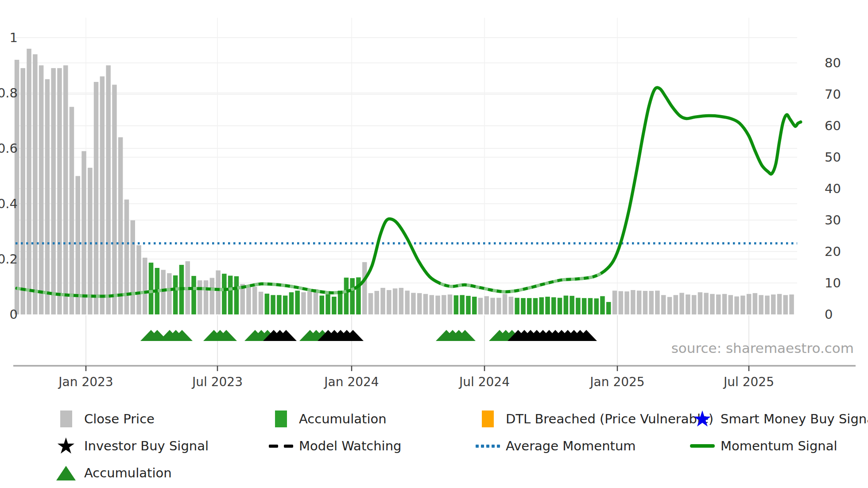 This screenshot has height=488, width=868. I want to click on legend-label-smart-money: Smart Money Buy Signal, so click(794, 419).